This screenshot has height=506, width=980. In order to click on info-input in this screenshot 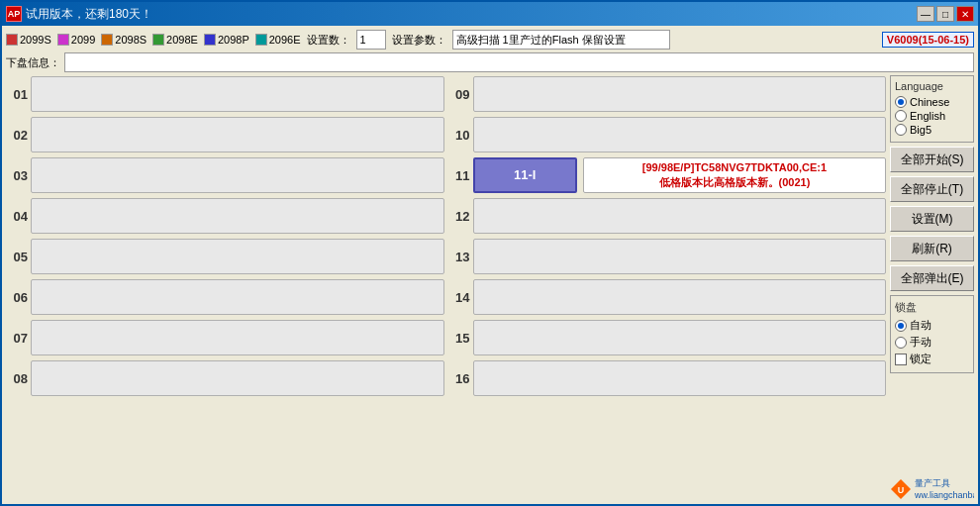, I will do `click(519, 62)`.